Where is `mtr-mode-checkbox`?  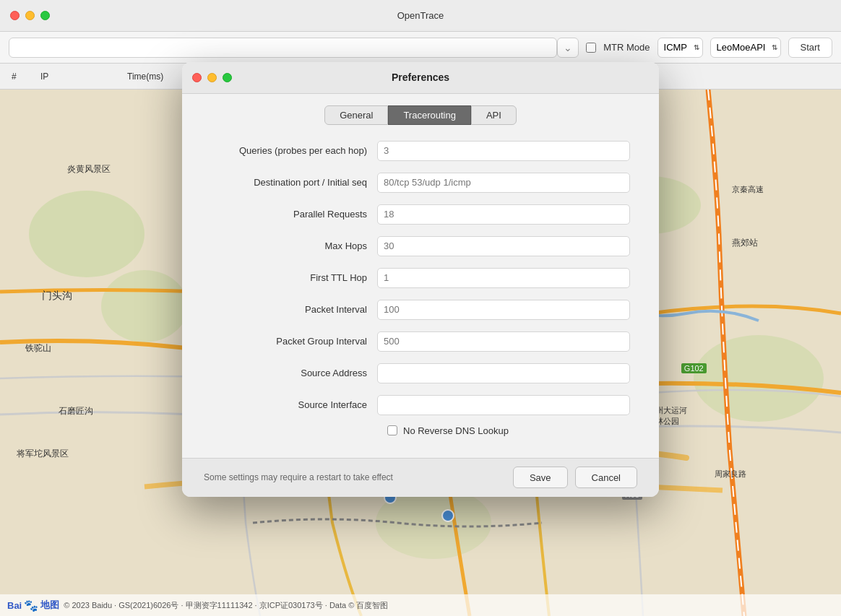 mtr-mode-checkbox is located at coordinates (591, 48).